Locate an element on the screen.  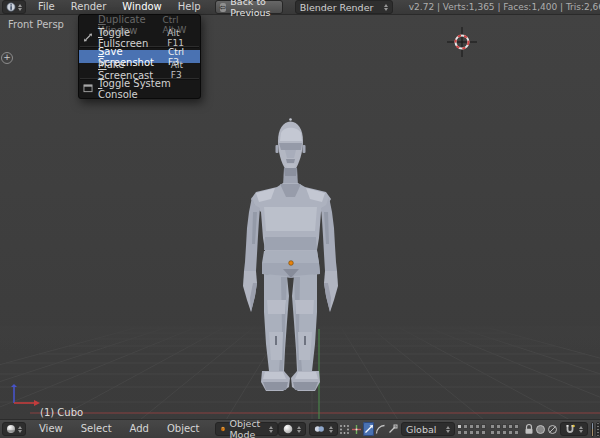
view-name-label: Front Persp is located at coordinates (36, 24).